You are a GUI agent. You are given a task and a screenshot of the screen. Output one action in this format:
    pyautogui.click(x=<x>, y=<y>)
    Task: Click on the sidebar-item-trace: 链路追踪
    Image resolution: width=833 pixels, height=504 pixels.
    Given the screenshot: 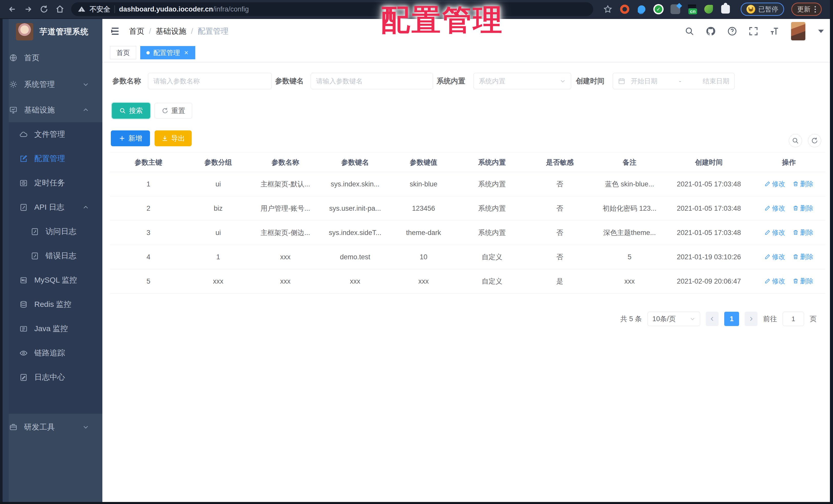 What is the action you would take?
    pyautogui.click(x=51, y=353)
    